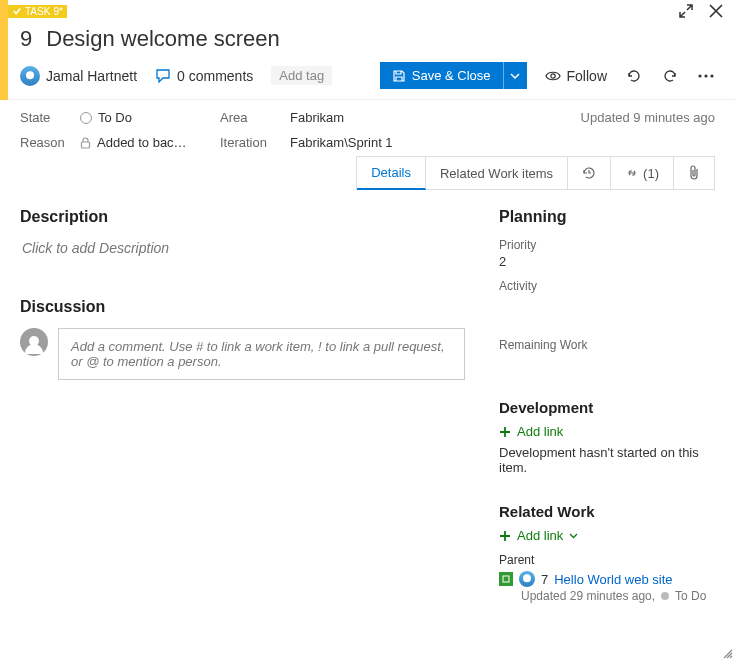 The height and width of the screenshot is (661, 735). What do you see at coordinates (610, 362) in the screenshot?
I see `remaining-work-value` at bounding box center [610, 362].